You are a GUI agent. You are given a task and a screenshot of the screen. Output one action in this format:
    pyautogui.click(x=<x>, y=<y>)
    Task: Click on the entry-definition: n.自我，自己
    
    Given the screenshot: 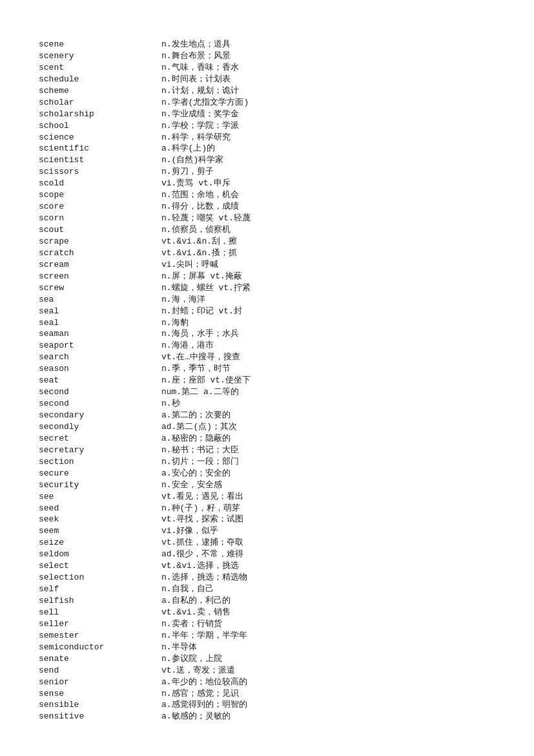 What is the action you would take?
    pyautogui.click(x=332, y=589)
    